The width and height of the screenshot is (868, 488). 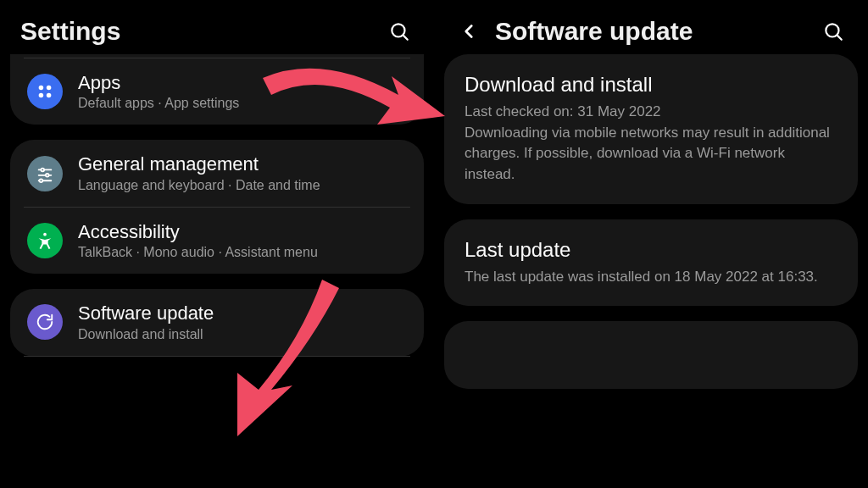 I want to click on settings-item-general-management: General management Language and keyboard…, so click(x=217, y=173).